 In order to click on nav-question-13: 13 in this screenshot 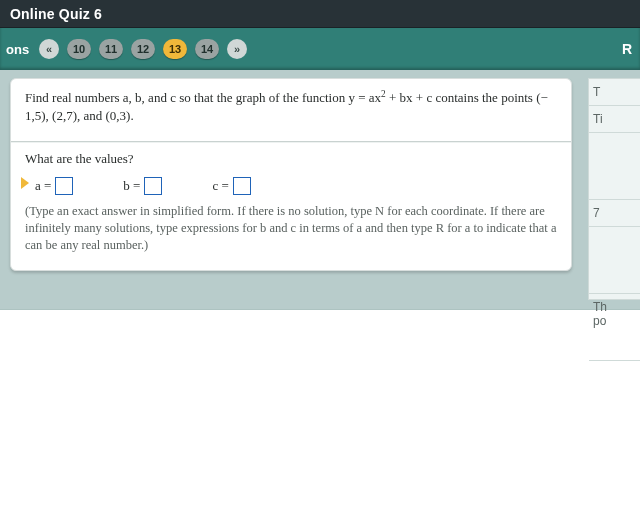, I will do `click(175, 49)`.